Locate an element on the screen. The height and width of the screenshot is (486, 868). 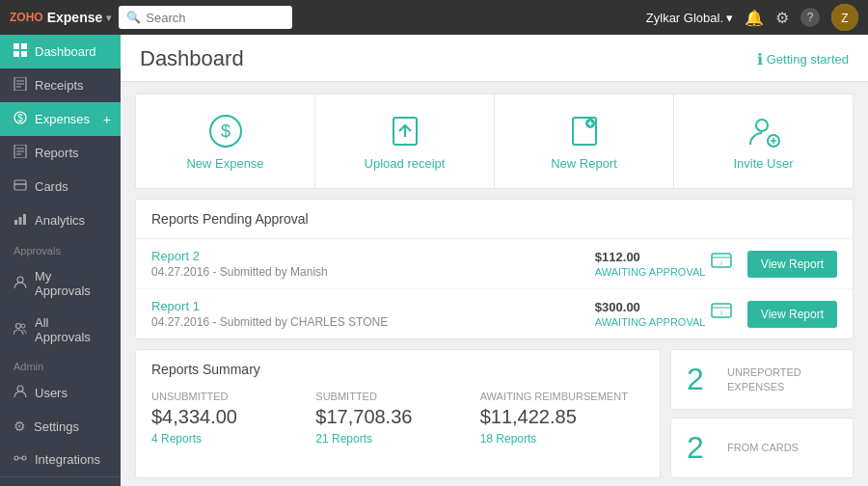
cards-icon is located at coordinates (20, 187).